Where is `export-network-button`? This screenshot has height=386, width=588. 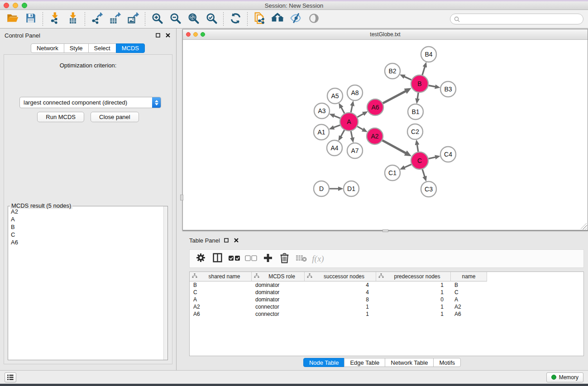 export-network-button is located at coordinates (97, 19).